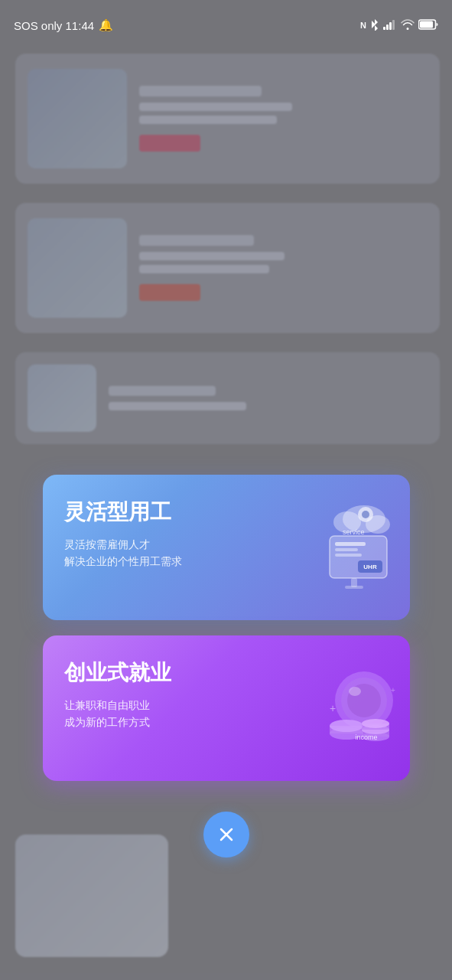 The width and height of the screenshot is (452, 980). What do you see at coordinates (226, 547) in the screenshot?
I see `card-flexible: 灵活型用工 灵活按需雇佣人才 解决企业的个性用工需求` at bounding box center [226, 547].